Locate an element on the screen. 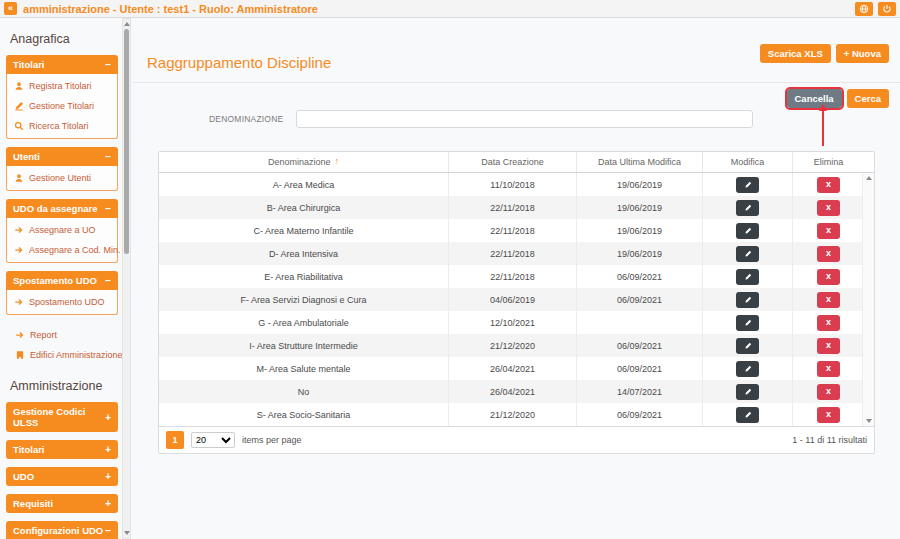 This screenshot has height=539, width=900. cell-data-creazione: 22/11/2018 is located at coordinates (513, 254).